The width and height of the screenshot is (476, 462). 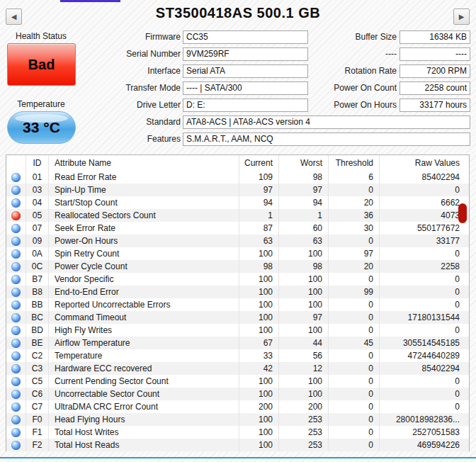 What do you see at coordinates (245, 88) in the screenshot?
I see `transfer-mode-value: ---- | SATA/300` at bounding box center [245, 88].